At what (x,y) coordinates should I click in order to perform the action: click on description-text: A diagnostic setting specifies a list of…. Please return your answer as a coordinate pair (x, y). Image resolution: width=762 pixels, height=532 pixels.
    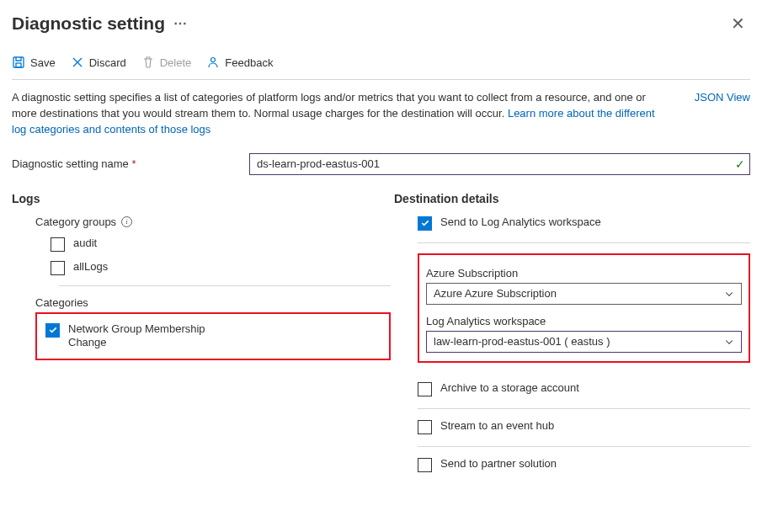
    Looking at the image, I should click on (336, 114).